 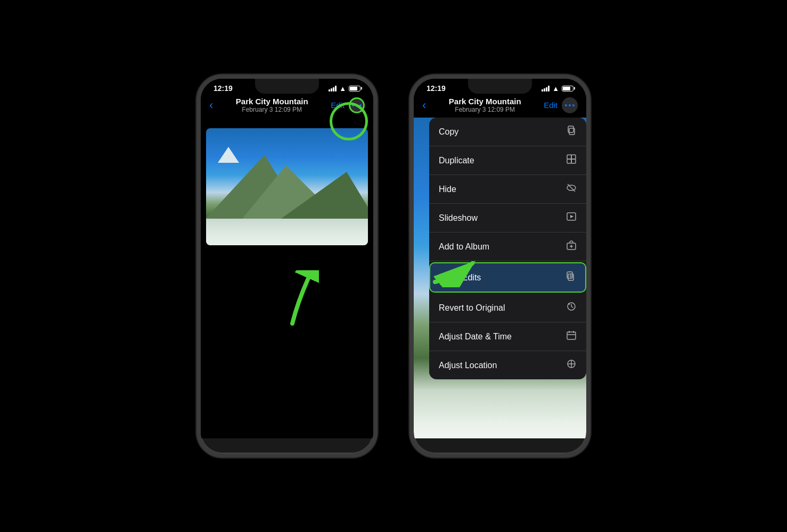 I want to click on copy-icon, so click(x=571, y=132).